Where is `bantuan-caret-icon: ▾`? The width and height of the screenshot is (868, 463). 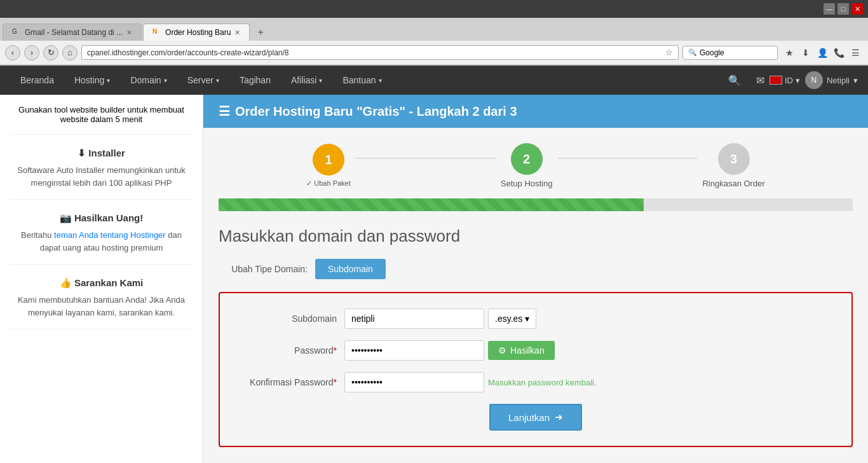 bantuan-caret-icon: ▾ is located at coordinates (380, 80).